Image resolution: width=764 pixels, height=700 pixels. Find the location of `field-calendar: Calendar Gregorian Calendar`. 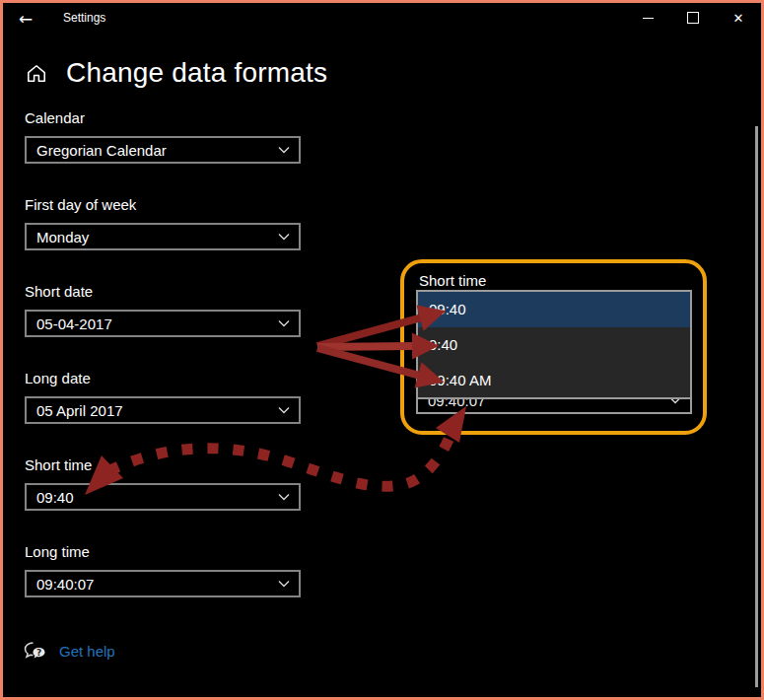

field-calendar: Calendar Gregorian Calendar is located at coordinates (163, 136).